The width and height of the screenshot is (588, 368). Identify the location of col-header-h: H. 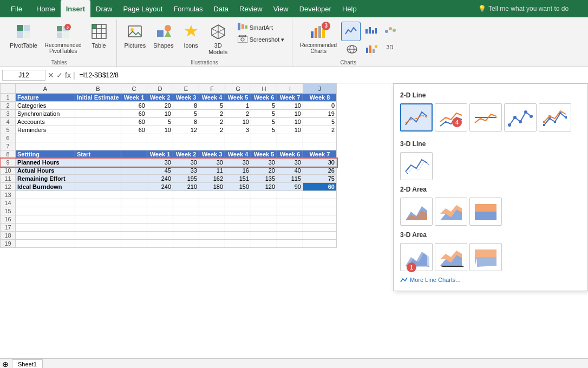
(264, 89).